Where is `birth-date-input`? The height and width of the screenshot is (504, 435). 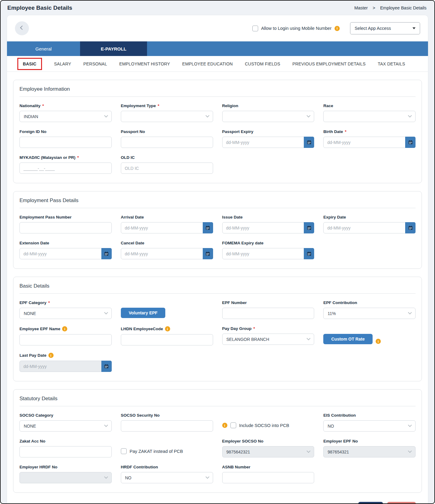
birth-date-input is located at coordinates (370, 142).